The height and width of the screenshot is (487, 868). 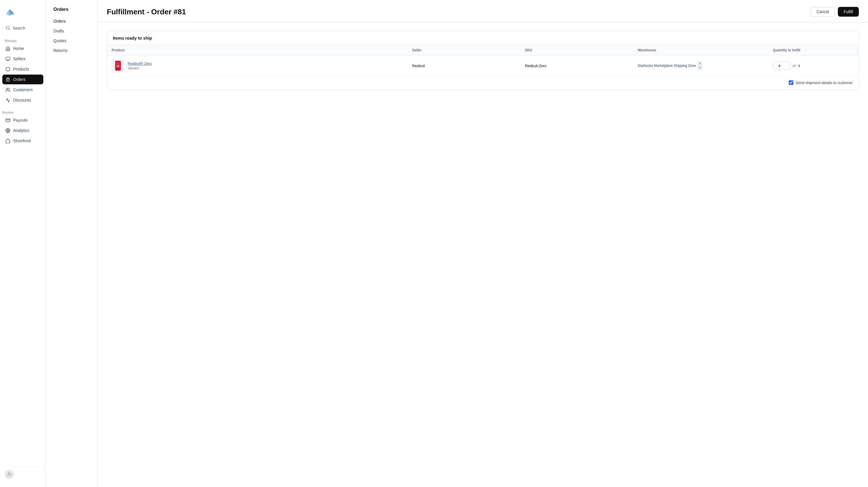 What do you see at coordinates (71, 21) in the screenshot?
I see `subnav-item-orders: Orders` at bounding box center [71, 21].